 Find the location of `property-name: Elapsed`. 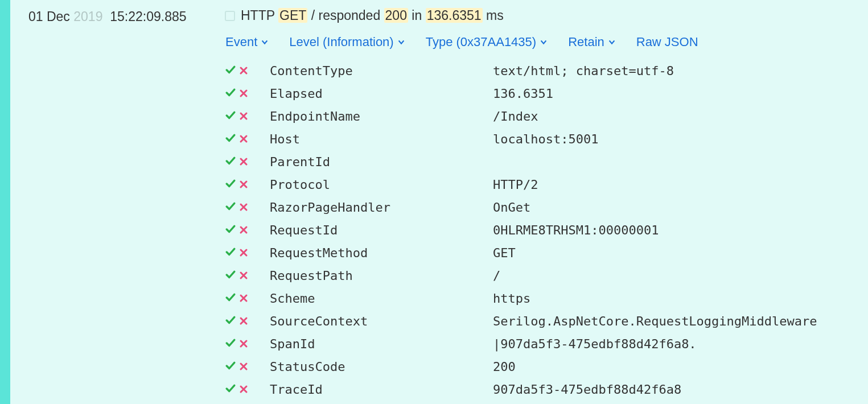

property-name: Elapsed is located at coordinates (381, 94).